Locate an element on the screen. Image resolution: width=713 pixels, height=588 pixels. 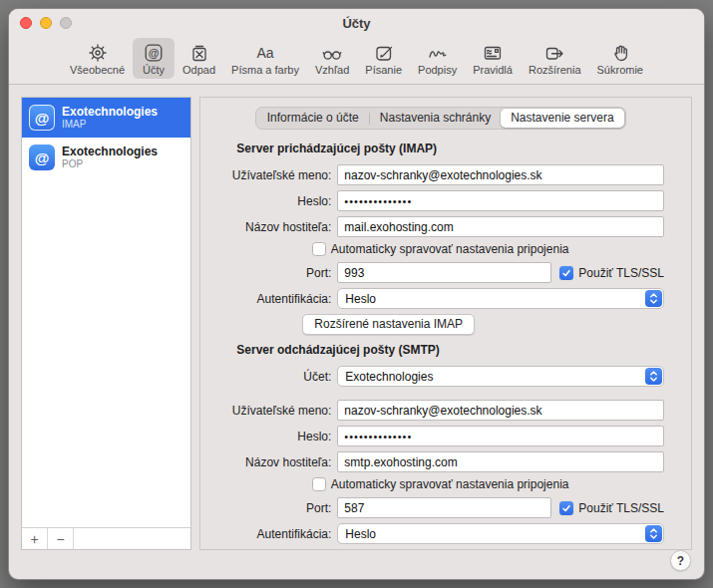
advanced-imap-row: Rozšírené nastavenia IMAP is located at coordinates (483, 325).